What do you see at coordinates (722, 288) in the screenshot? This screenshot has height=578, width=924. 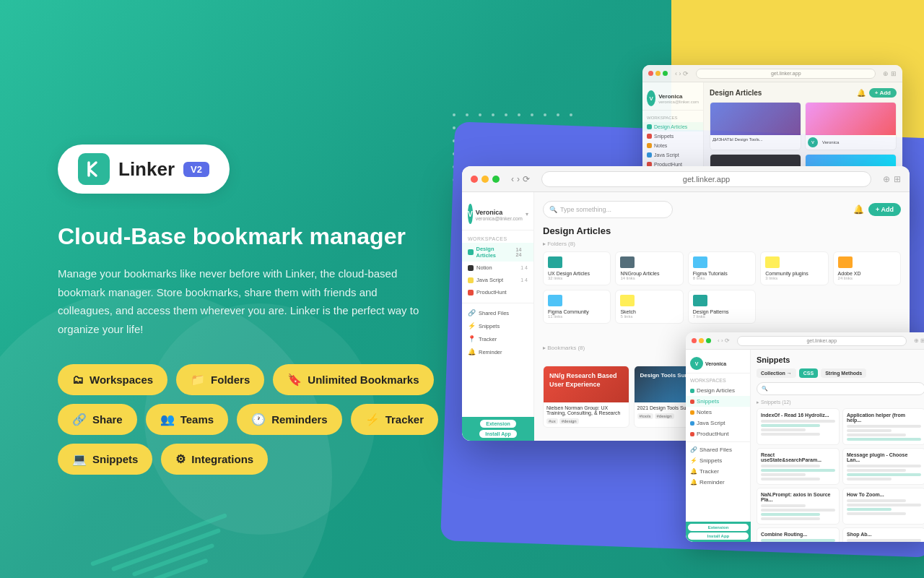 I see `folders-grid: UX Design Articles 32 links NNGroup Arti…` at bounding box center [722, 288].